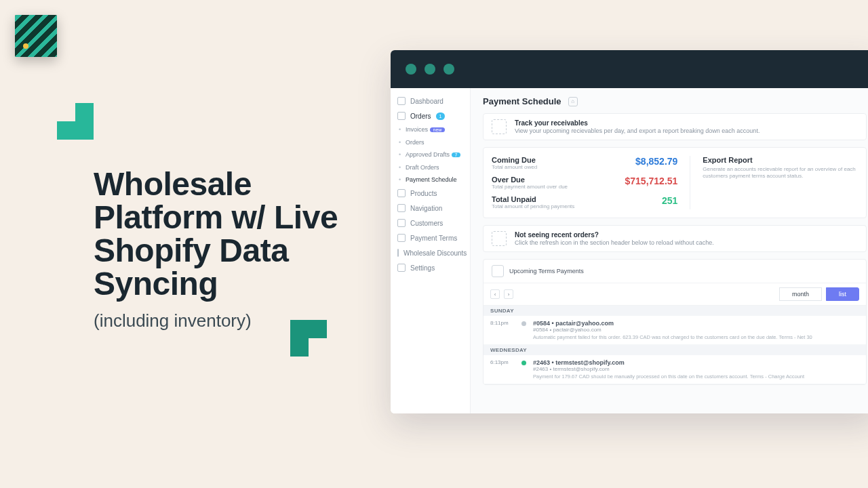 This screenshot has height=488, width=868. What do you see at coordinates (675, 127) in the screenshot?
I see `receivables-banner: Track your receivables View your upcomin…` at bounding box center [675, 127].